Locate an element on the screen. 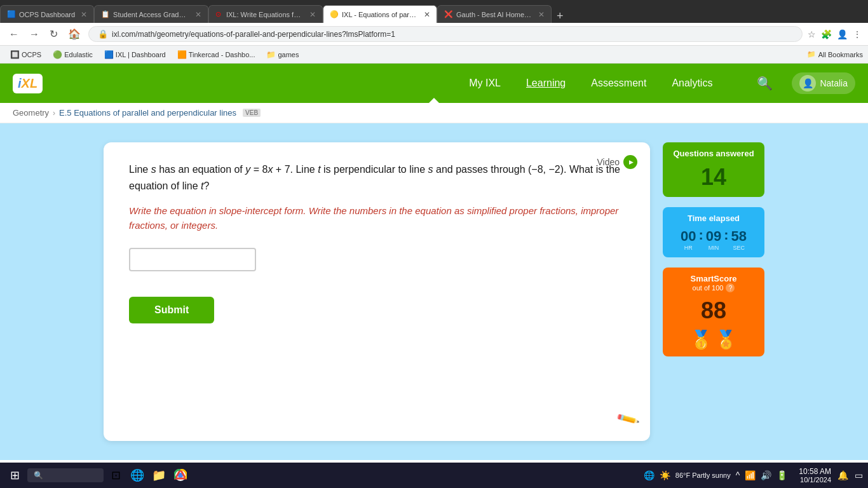  breadcrumb-current: E.5 Equations of parallel and perpendicu… is located at coordinates (147, 113).